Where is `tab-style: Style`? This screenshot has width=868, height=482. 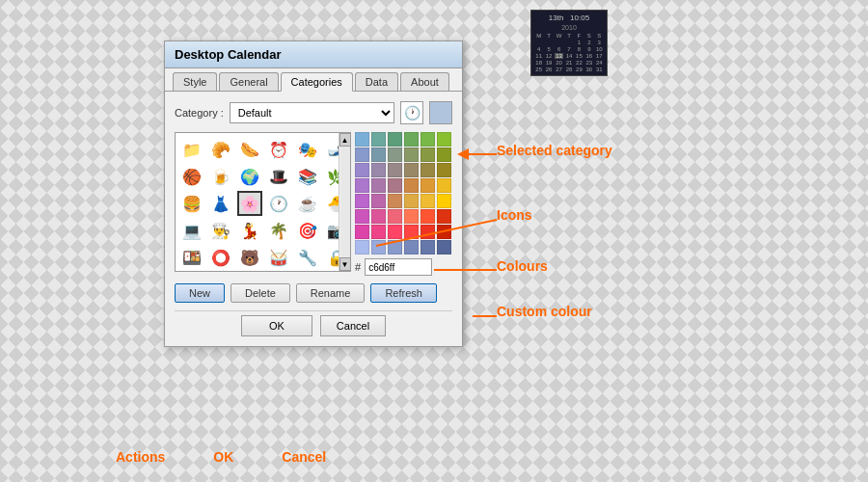
tab-style: Style is located at coordinates (195, 81).